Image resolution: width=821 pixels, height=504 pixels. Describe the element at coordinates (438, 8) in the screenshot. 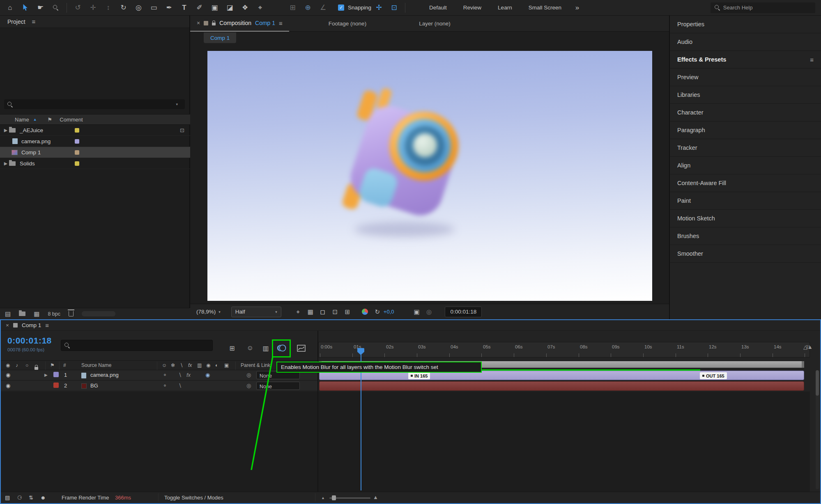

I see `workspace-default: Default` at that location.